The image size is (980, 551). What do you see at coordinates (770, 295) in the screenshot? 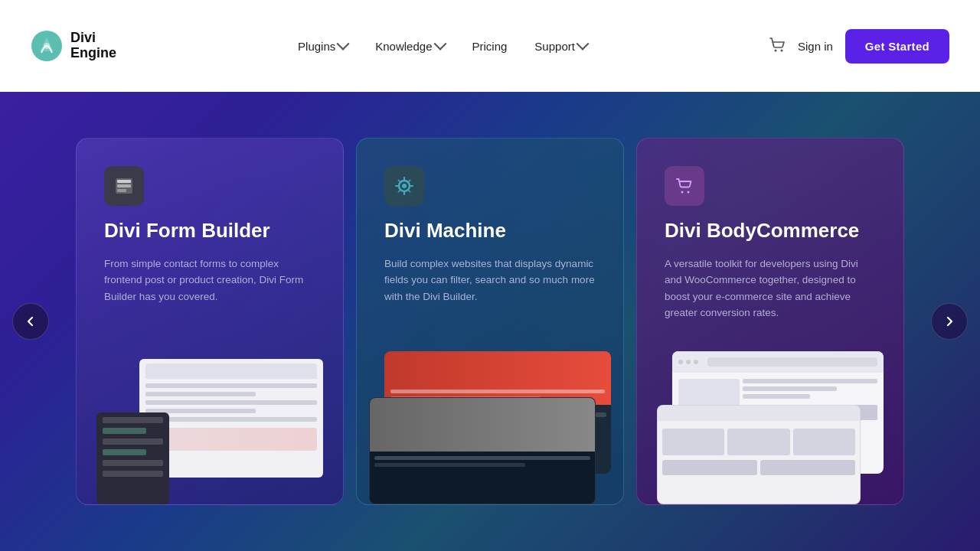
I see `card-3-desc: A versatile toolkit for developers using…` at bounding box center [770, 295].